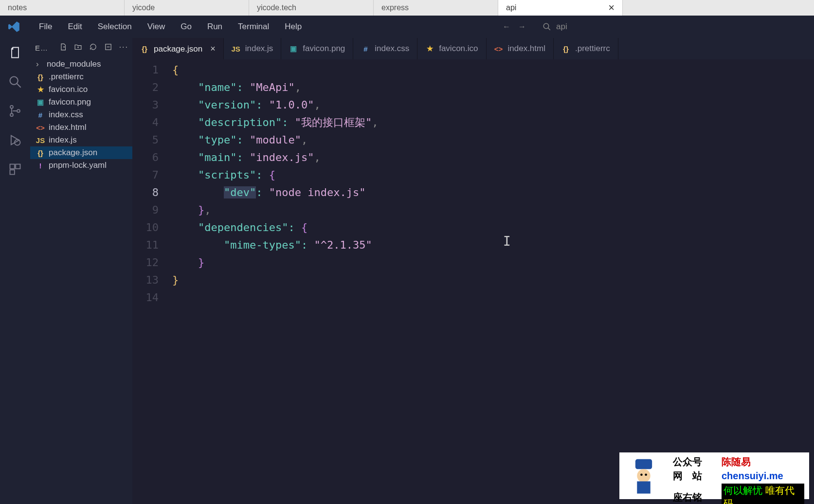 The width and height of the screenshot is (814, 504). Describe the element at coordinates (81, 140) in the screenshot. I see `file-index-js: JSindex.js` at that location.